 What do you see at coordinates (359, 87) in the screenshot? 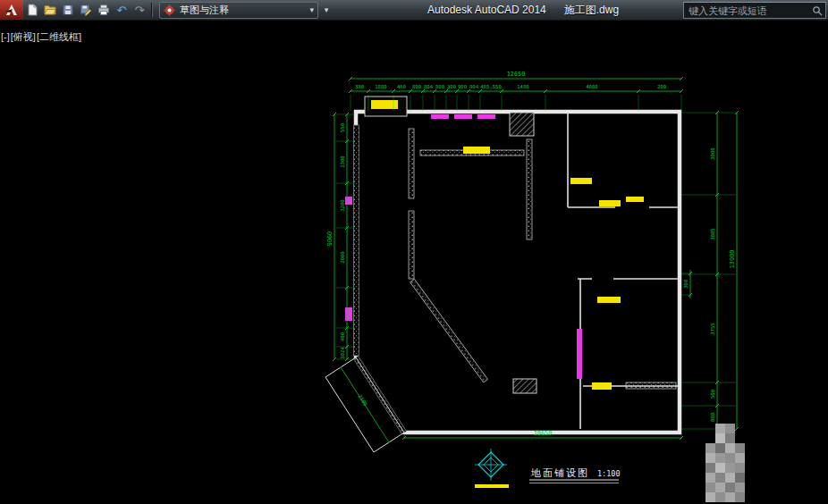
I see `dimension-label: 380` at bounding box center [359, 87].